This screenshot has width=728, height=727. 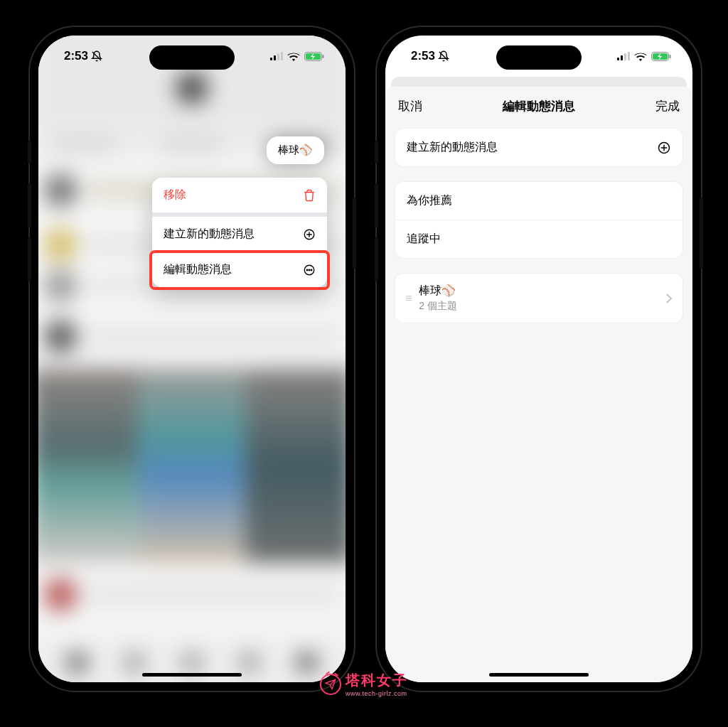 What do you see at coordinates (309, 195) in the screenshot?
I see `trash-icon` at bounding box center [309, 195].